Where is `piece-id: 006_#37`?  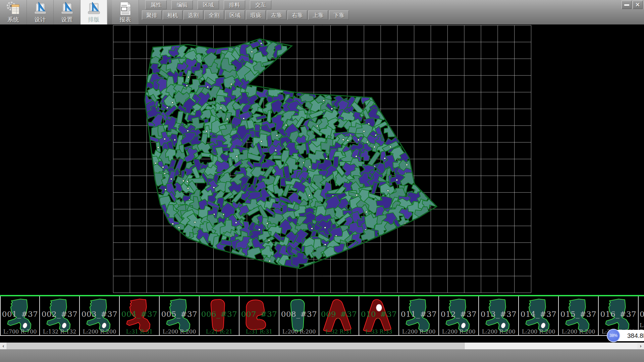 piece-id: 006_#37 is located at coordinates (219, 314).